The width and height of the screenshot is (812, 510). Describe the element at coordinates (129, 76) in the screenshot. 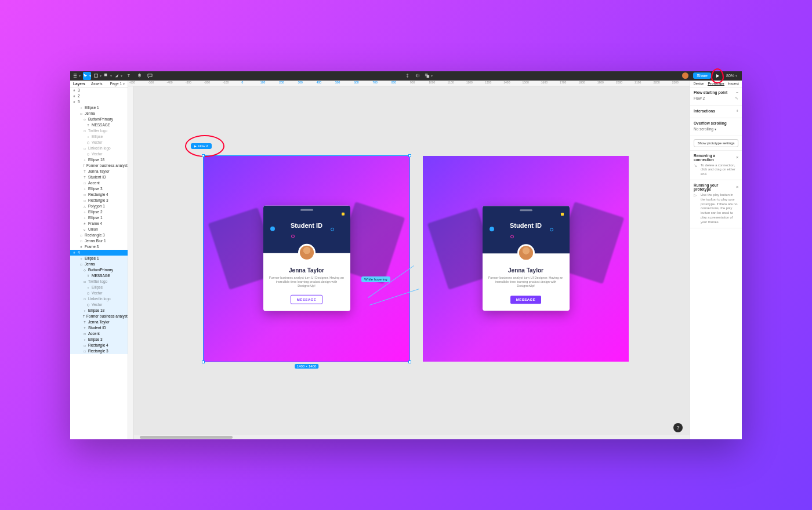

I see `text-tool-button: T` at that location.